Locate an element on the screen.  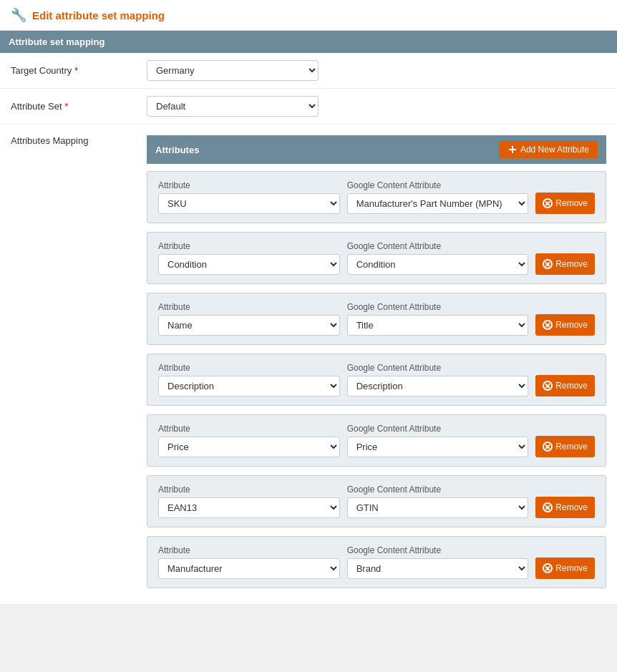
attribute-set-select: Default is located at coordinates (233, 106).